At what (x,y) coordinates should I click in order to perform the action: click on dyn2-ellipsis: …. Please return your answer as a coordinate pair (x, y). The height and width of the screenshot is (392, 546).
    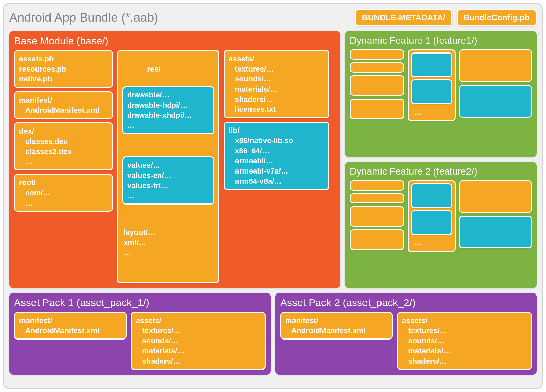
    Looking at the image, I should click on (432, 243).